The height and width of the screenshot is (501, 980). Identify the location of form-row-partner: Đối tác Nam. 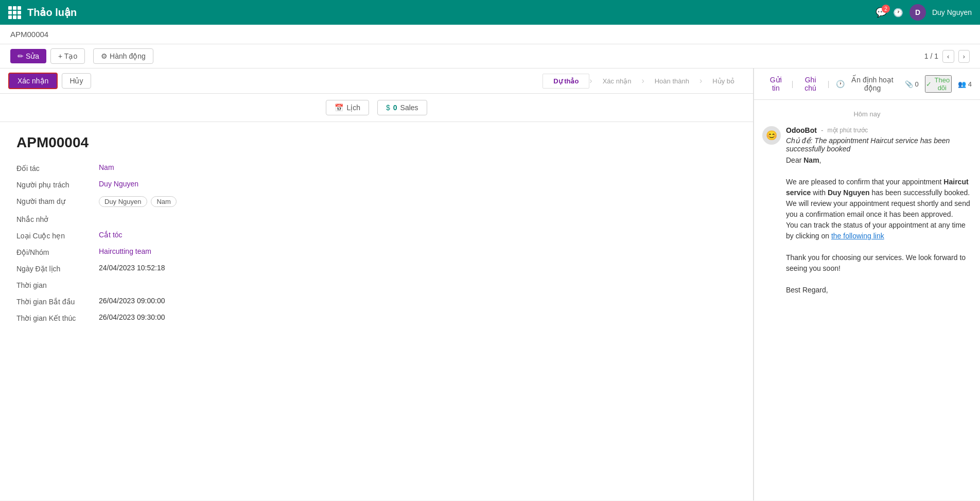
(377, 168).